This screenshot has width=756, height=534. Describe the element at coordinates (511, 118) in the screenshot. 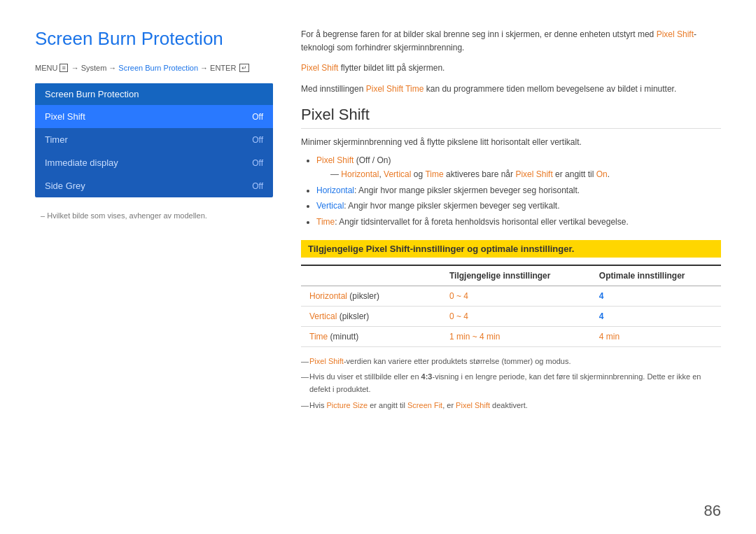

I see `pixel-shift-section-title: Pixel Shift` at that location.